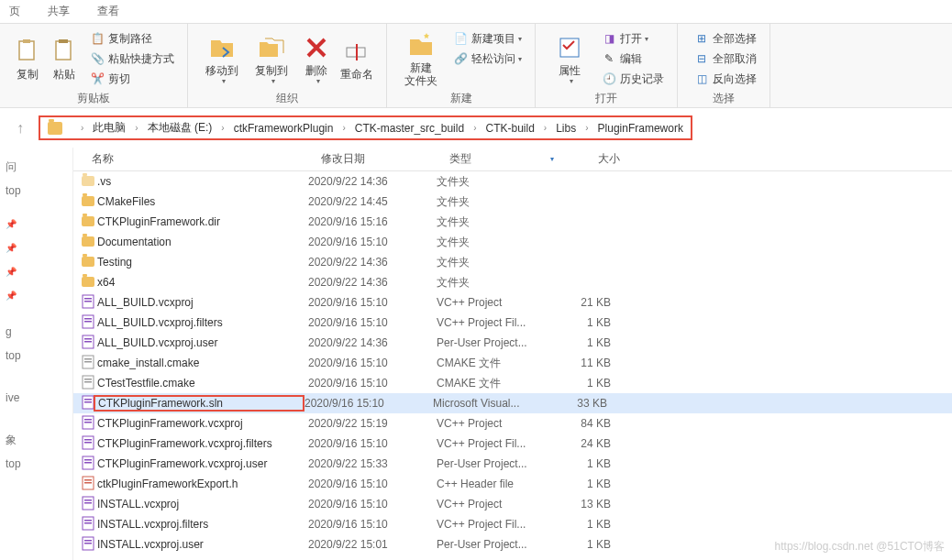 Image resolution: width=952 pixels, height=560 pixels. I want to click on history-button: 🕘历史记录, so click(633, 79).